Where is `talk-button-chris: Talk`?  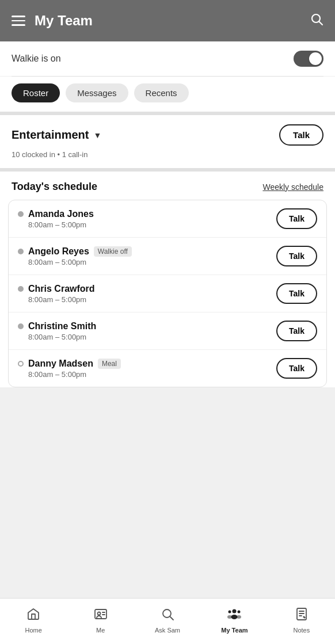
talk-button-chris: Talk is located at coordinates (297, 294).